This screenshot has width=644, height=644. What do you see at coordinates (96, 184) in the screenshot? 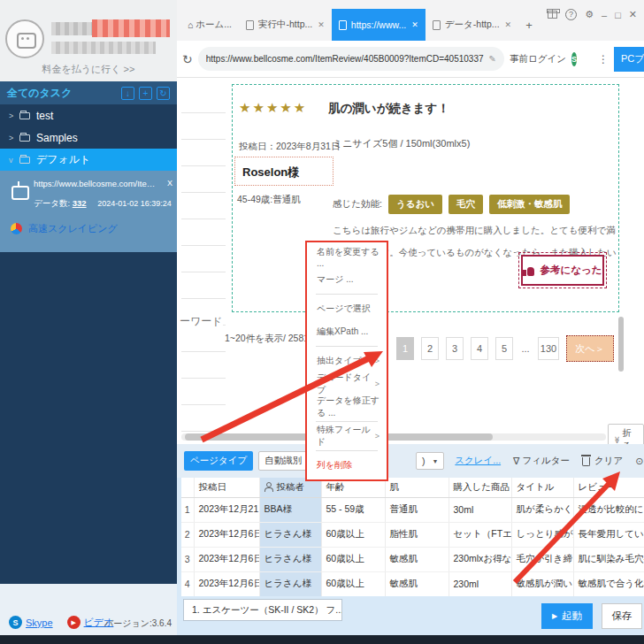
I see `task-url: https://www.bellcosme.com/Item-スクレイピ...` at bounding box center [96, 184].